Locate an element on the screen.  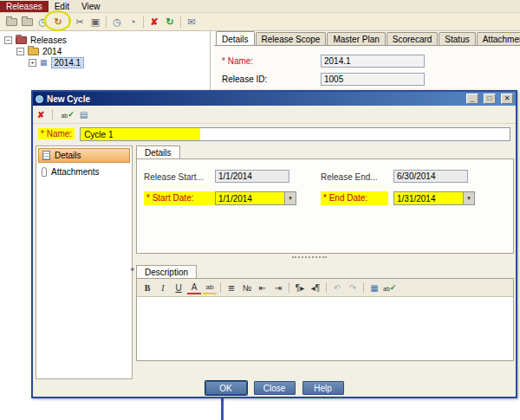
sidebar-attachments-label: Attachments is located at coordinates (75, 171).